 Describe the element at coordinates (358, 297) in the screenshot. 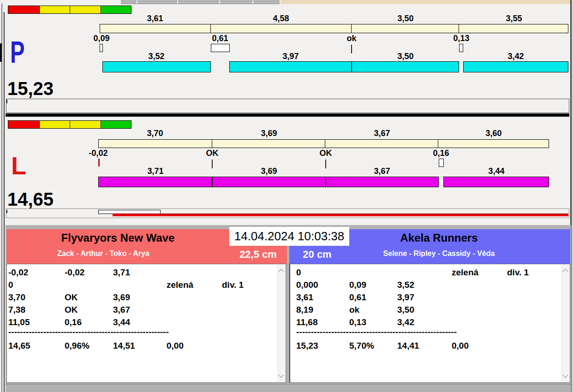

I see `table-cell: 0,61` at that location.